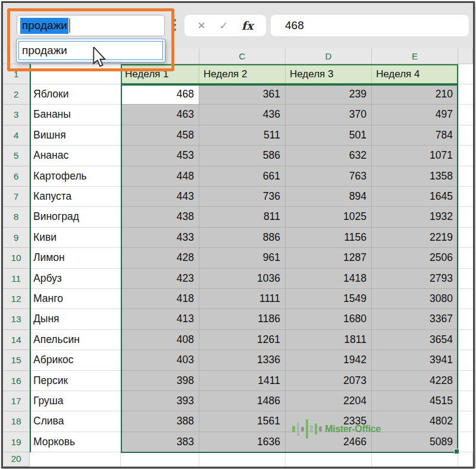 The image size is (476, 469). What do you see at coordinates (17, 421) in the screenshot?
I see `row-header-18: 18` at bounding box center [17, 421].